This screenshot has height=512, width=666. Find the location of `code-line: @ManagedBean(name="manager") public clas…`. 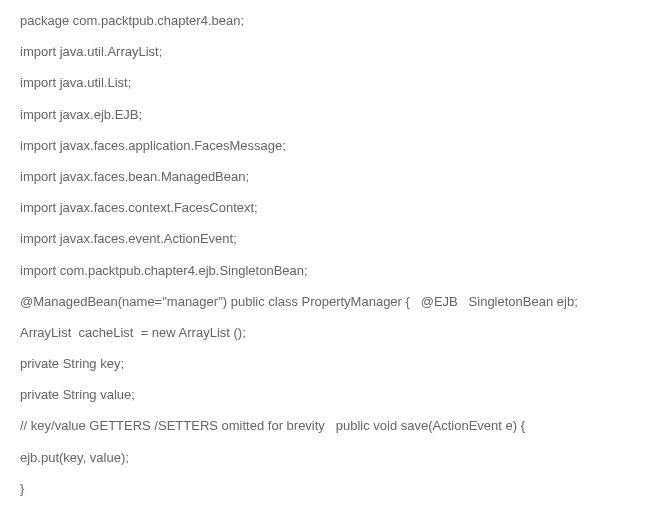

code-line: @ManagedBean(name="manager") public clas… is located at coordinates (333, 302).